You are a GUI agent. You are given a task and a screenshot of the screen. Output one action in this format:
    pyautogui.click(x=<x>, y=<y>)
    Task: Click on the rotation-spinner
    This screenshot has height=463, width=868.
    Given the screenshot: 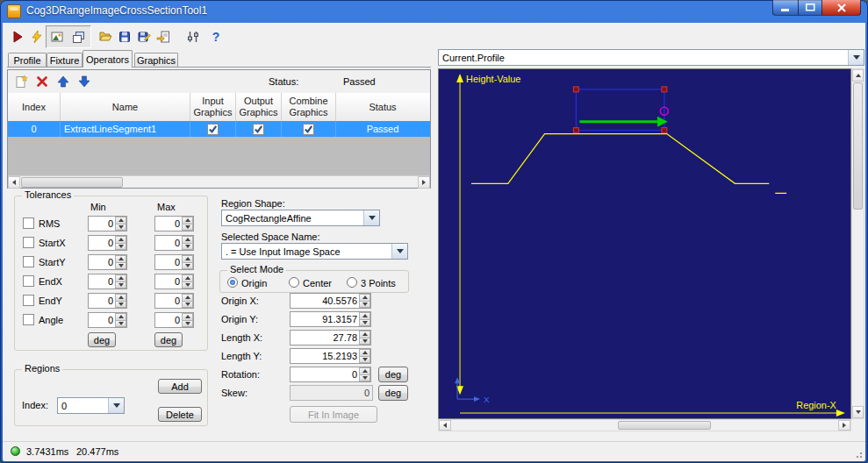 What is the action you would take?
    pyautogui.click(x=330, y=374)
    